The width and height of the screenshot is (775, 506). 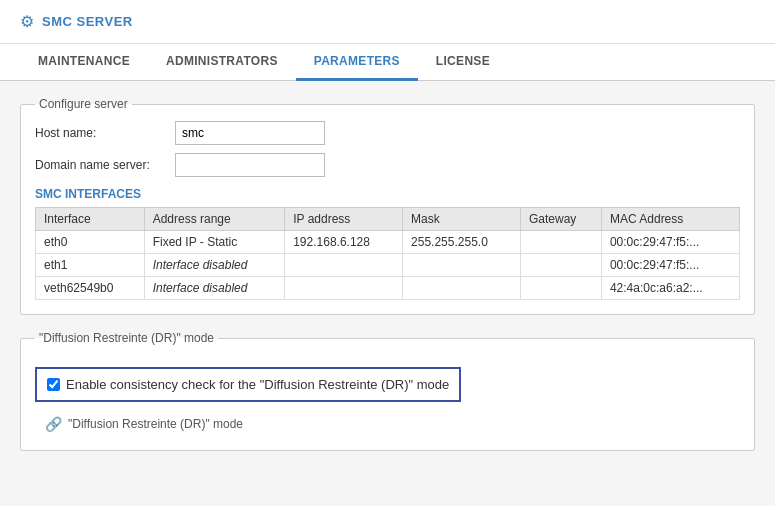 I want to click on tab-maintenance: MAINTENANCE, so click(x=84, y=62).